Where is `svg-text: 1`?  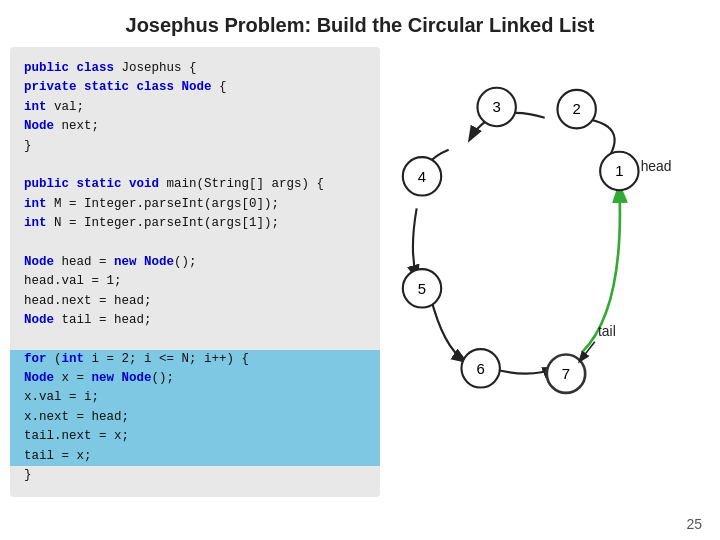
svg-text: 1 is located at coordinates (619, 170).